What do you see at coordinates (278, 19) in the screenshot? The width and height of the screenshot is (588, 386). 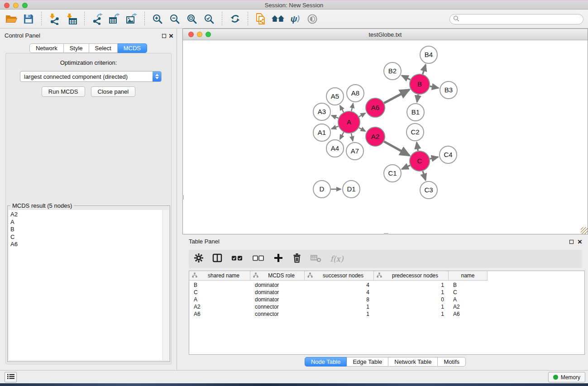 I see `homes-button` at bounding box center [278, 19].